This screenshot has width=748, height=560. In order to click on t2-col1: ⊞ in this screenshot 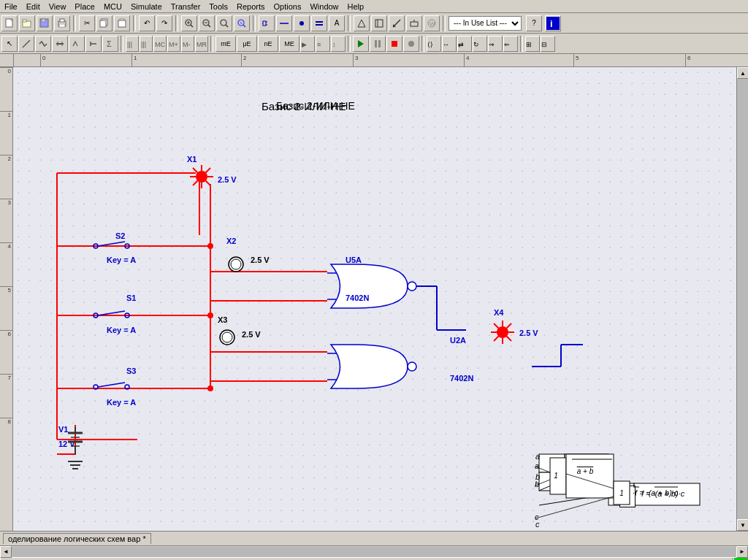, I will do `click(533, 44)`.